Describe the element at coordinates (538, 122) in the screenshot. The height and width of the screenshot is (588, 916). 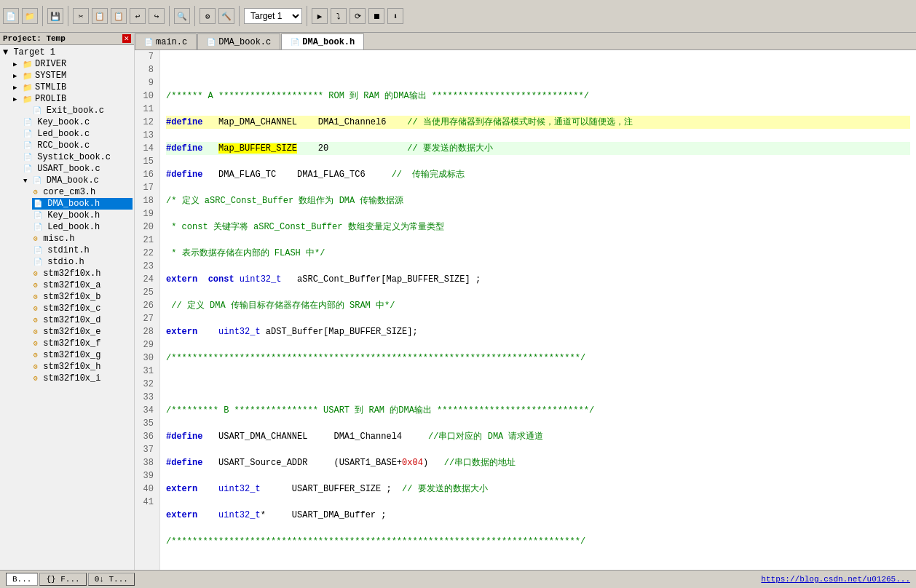
I see `code-line-9: #define Map_DMA_CHANNEL DMA1_Channel6 //…` at that location.